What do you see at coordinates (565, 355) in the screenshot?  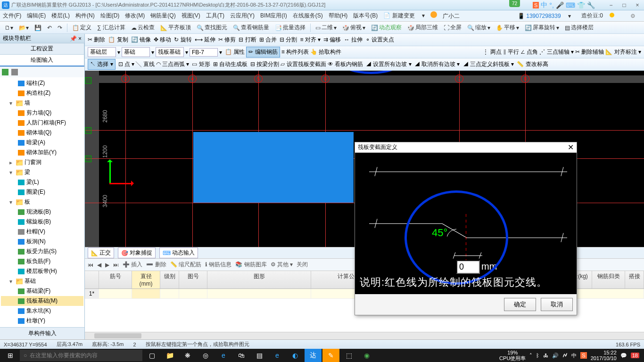 I see `tray-bat-icon: 🗲` at bounding box center [565, 355].